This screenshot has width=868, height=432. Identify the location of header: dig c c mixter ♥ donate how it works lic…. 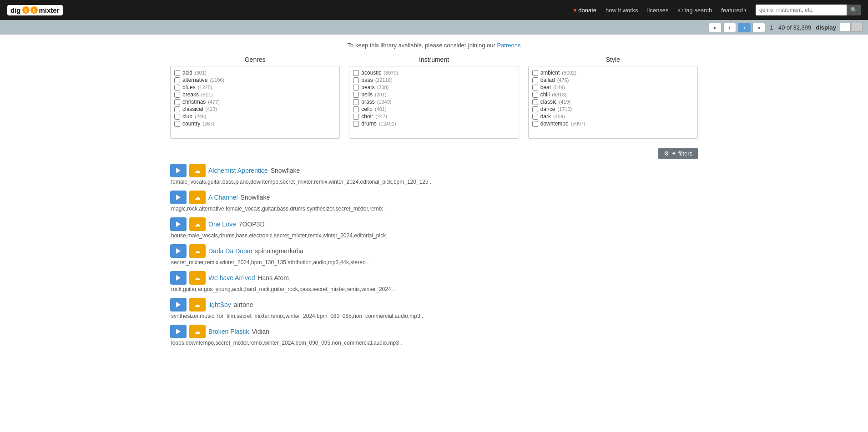
(434, 10).